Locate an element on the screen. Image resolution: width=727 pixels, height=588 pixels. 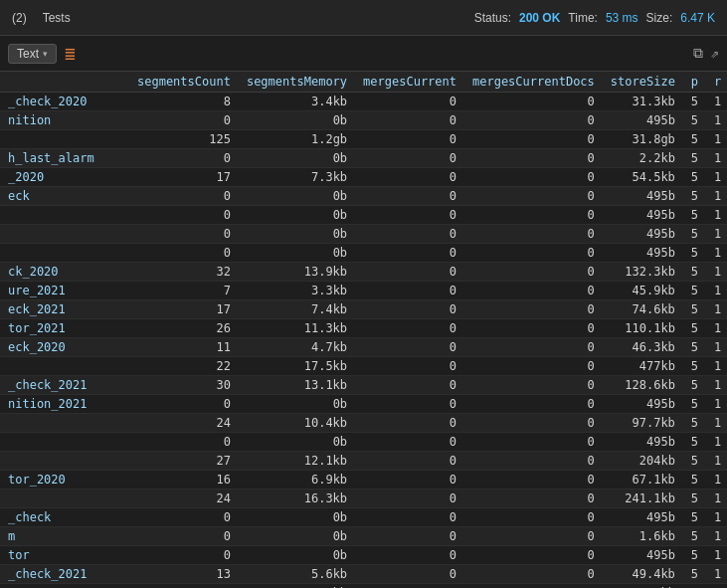
cell-value: 46.3kb is located at coordinates (642, 348).